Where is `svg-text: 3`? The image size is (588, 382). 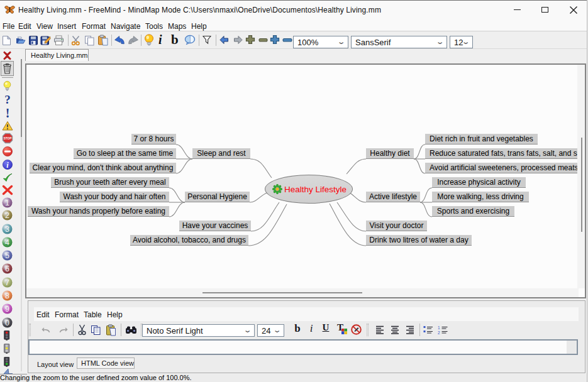
svg-text: 3 is located at coordinates (8, 229).